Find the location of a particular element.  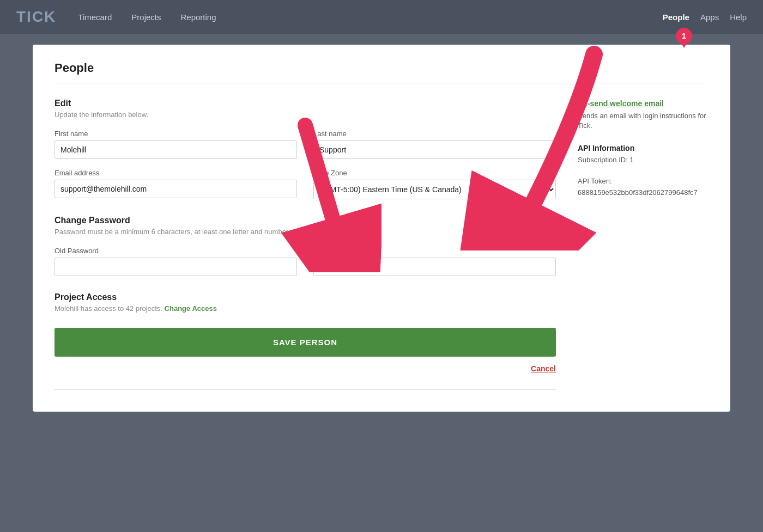

project-access-info: Molehill has access to 42 projects. is located at coordinates (108, 308).